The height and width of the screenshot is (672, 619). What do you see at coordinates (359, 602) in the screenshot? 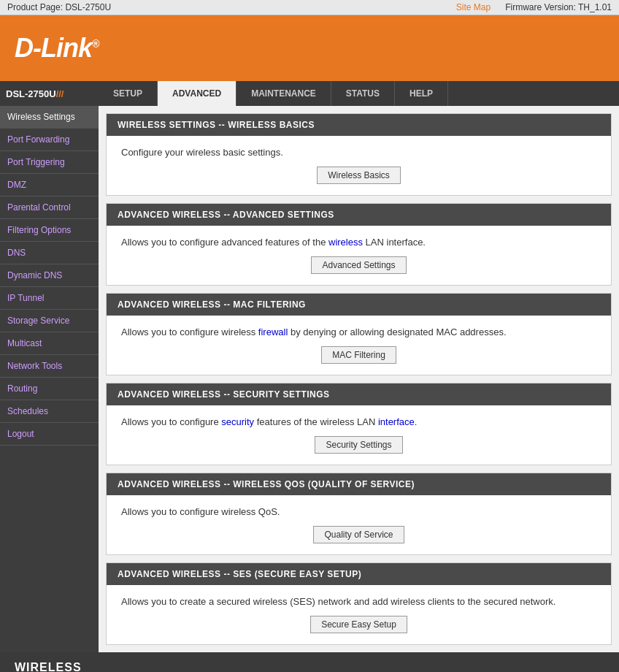
I see `section-desc-ses: Allows you to create a secured wireless …` at bounding box center [359, 602].